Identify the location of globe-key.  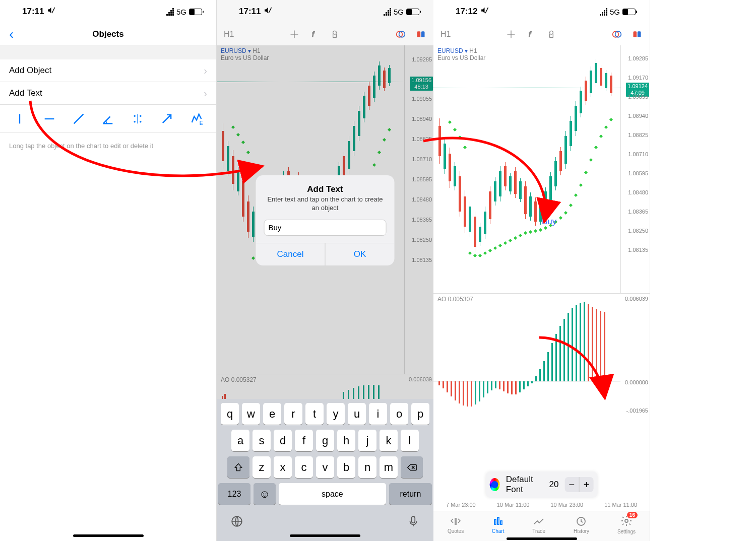
(237, 522).